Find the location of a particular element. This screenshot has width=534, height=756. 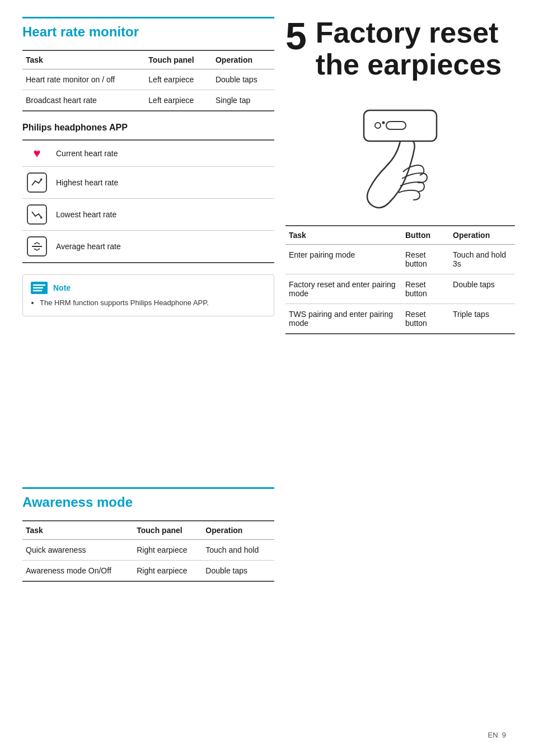

note-box: Note The HRM function supports Philips H… is located at coordinates (148, 296).